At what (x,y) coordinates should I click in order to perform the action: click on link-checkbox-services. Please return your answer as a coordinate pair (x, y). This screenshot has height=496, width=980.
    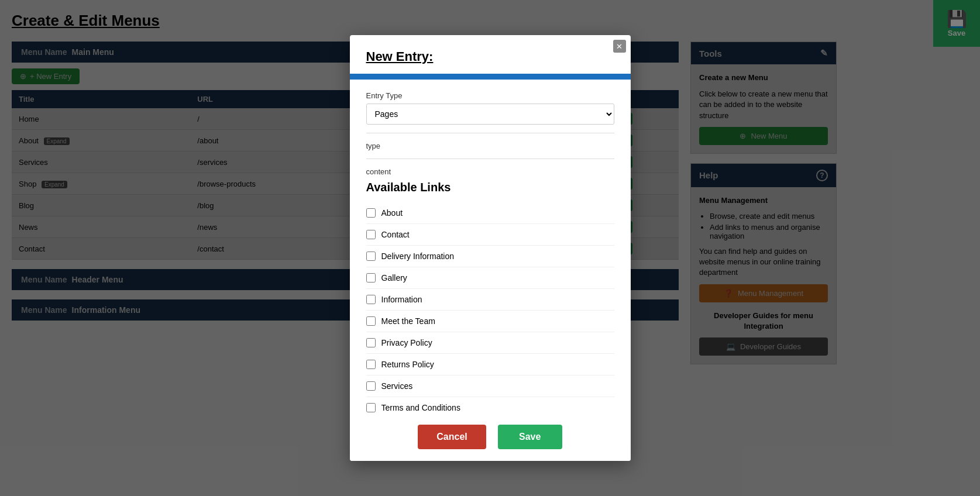
    Looking at the image, I should click on (371, 386).